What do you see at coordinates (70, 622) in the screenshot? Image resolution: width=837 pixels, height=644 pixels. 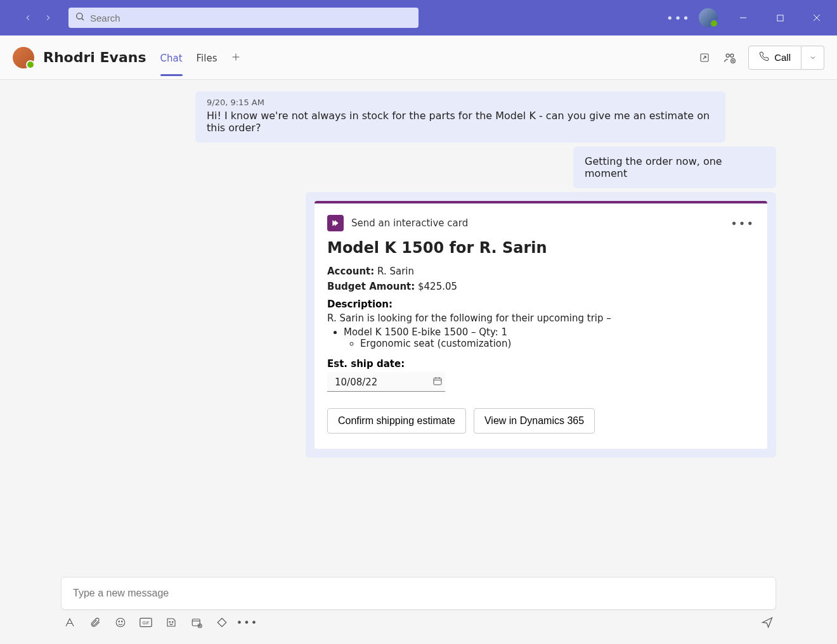 I see `format-icon` at bounding box center [70, 622].